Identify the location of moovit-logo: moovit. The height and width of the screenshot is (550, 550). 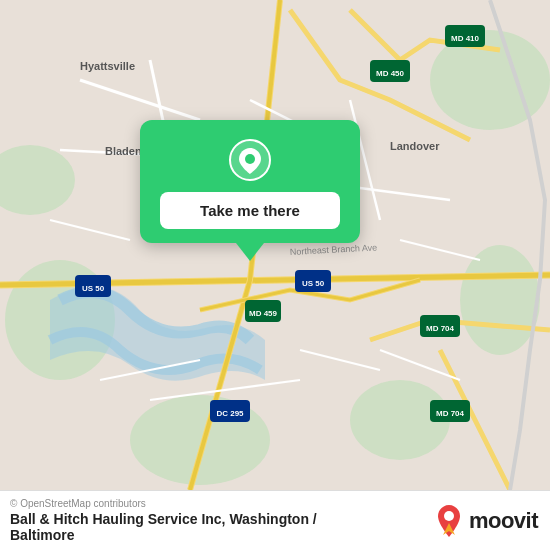
(486, 521).